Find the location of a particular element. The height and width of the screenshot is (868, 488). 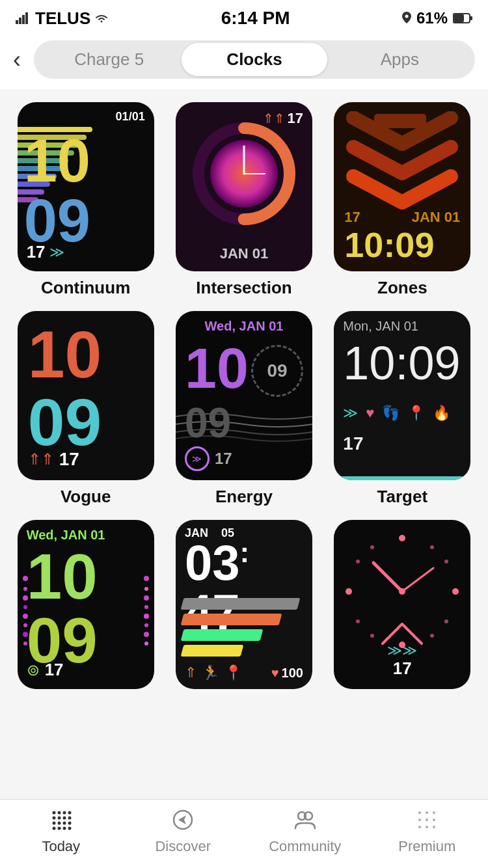

clock-item-energy: Wed, JAN 01 10 09 09 ≫ 17 Energy is located at coordinates (243, 409).